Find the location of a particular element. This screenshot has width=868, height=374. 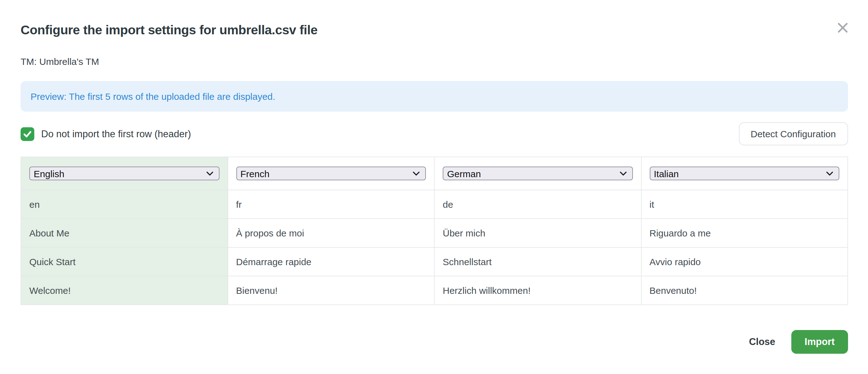

table-cell: À propos de moi is located at coordinates (331, 233).